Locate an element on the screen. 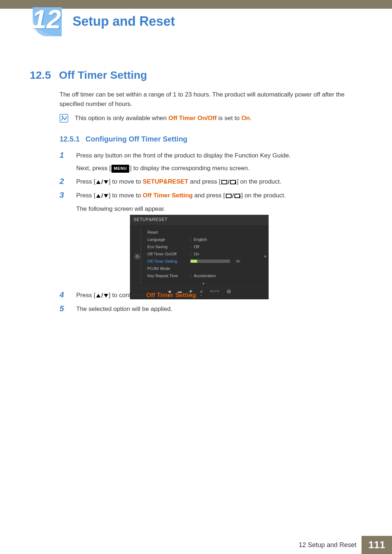  osd-slider-track is located at coordinates (210, 261).